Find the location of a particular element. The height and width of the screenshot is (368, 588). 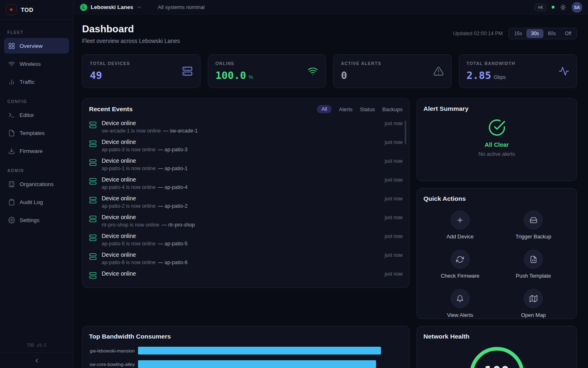

top-bandwidth-card: Top Bandwidth Consumers gw-lebowski-mans… is located at coordinates (246, 347).